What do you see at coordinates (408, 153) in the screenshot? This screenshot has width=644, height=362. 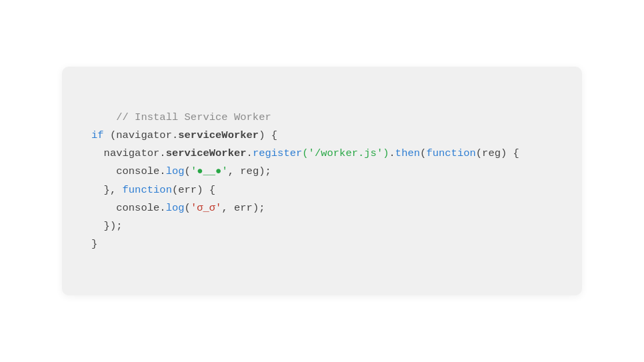 I see `then-method: then` at bounding box center [408, 153].